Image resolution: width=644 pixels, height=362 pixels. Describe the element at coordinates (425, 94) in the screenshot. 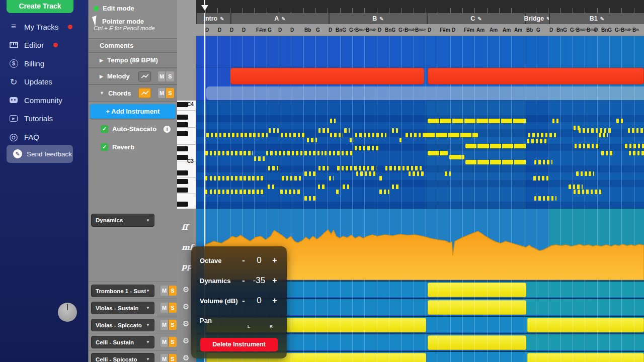

I see `selection-overlay-bar` at that location.